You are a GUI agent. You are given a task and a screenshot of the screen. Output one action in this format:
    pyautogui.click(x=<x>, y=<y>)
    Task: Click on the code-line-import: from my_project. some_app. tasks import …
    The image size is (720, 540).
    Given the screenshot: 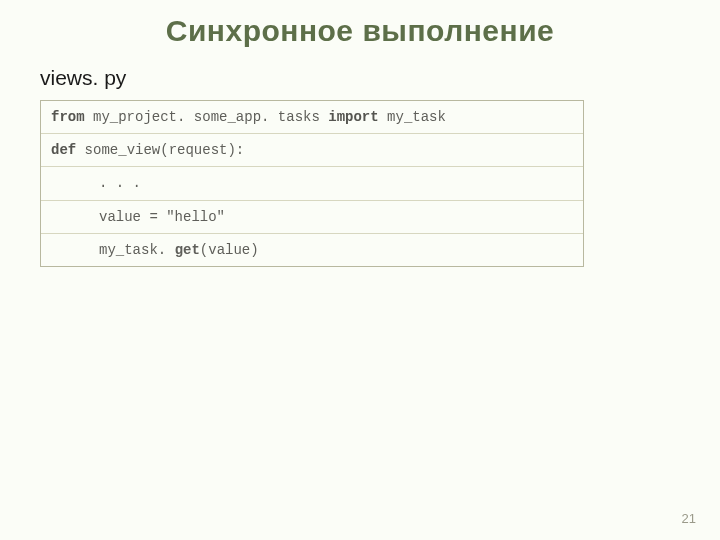 What is the action you would take?
    pyautogui.click(x=312, y=117)
    